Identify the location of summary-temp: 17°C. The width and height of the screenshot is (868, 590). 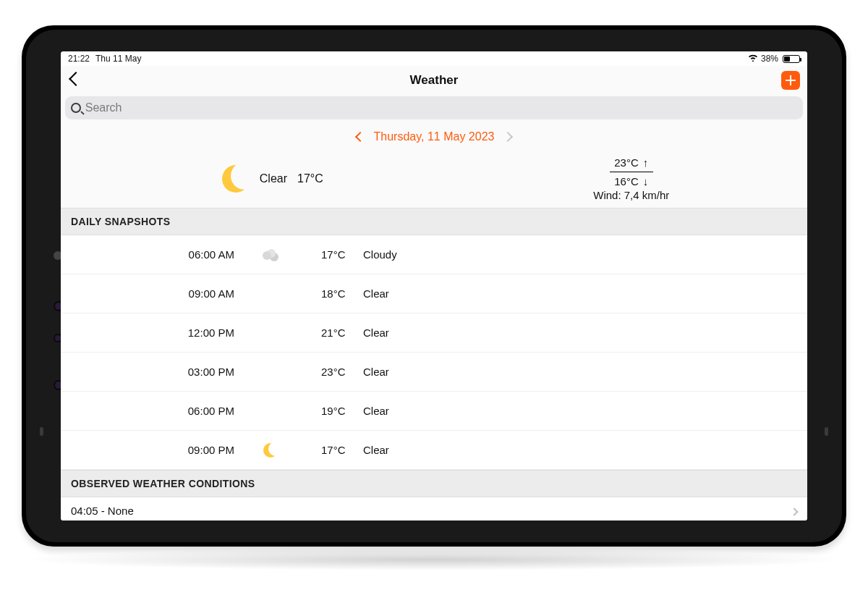
(310, 179).